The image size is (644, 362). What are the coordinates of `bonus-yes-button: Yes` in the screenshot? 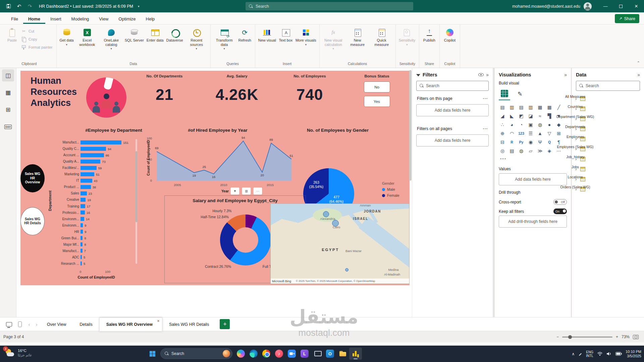 It's located at (377, 101).